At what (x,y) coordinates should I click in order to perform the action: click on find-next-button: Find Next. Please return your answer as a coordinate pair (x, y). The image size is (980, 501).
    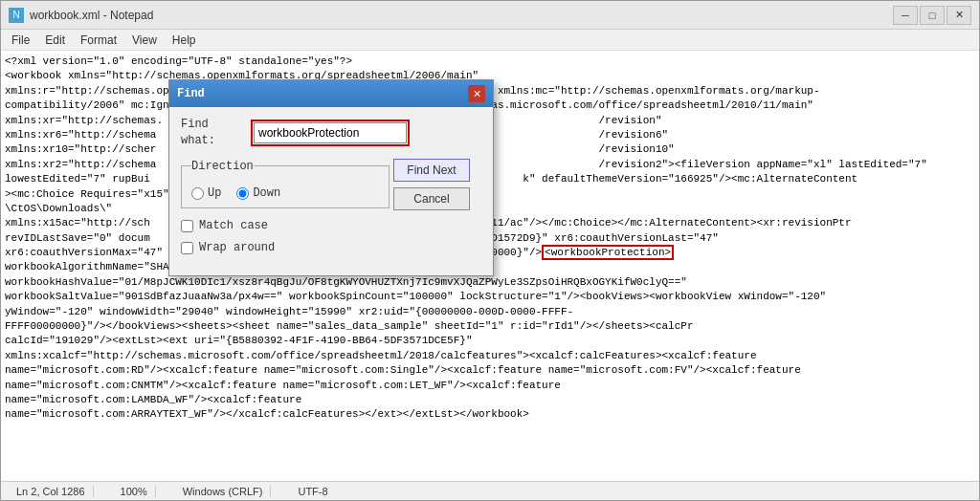
    Looking at the image, I should click on (432, 170).